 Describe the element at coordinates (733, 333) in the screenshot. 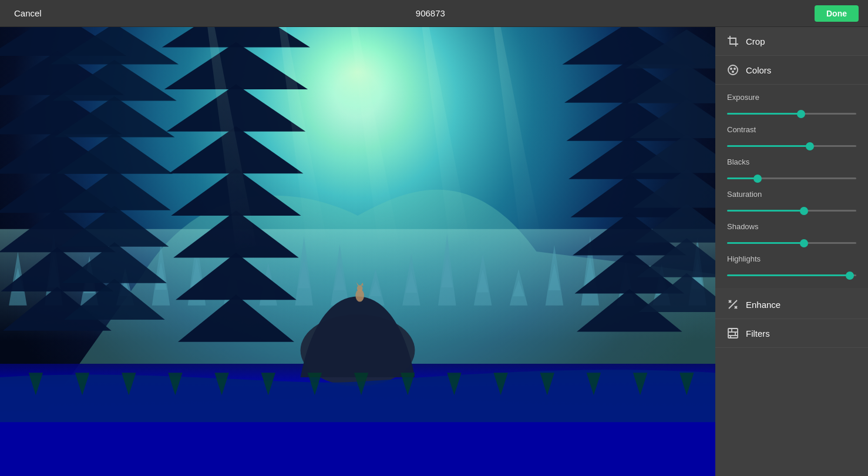

I see `filters-icon` at that location.